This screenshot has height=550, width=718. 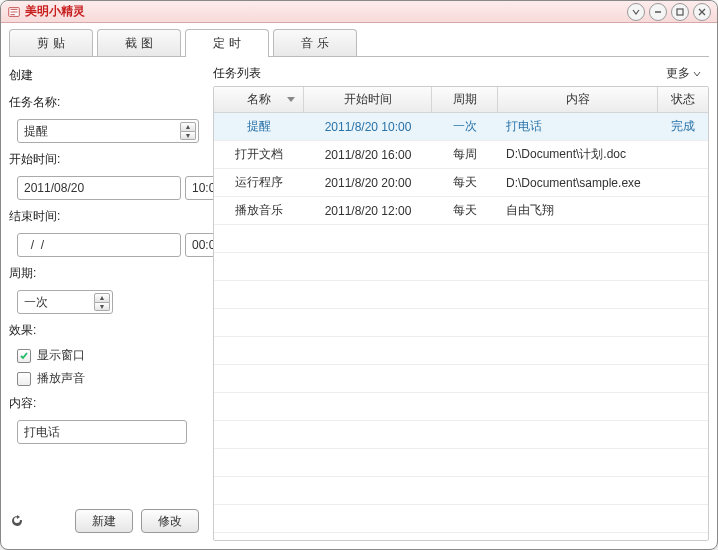 What do you see at coordinates (36, 302) in the screenshot?
I see `period-value: 一次` at bounding box center [36, 302].